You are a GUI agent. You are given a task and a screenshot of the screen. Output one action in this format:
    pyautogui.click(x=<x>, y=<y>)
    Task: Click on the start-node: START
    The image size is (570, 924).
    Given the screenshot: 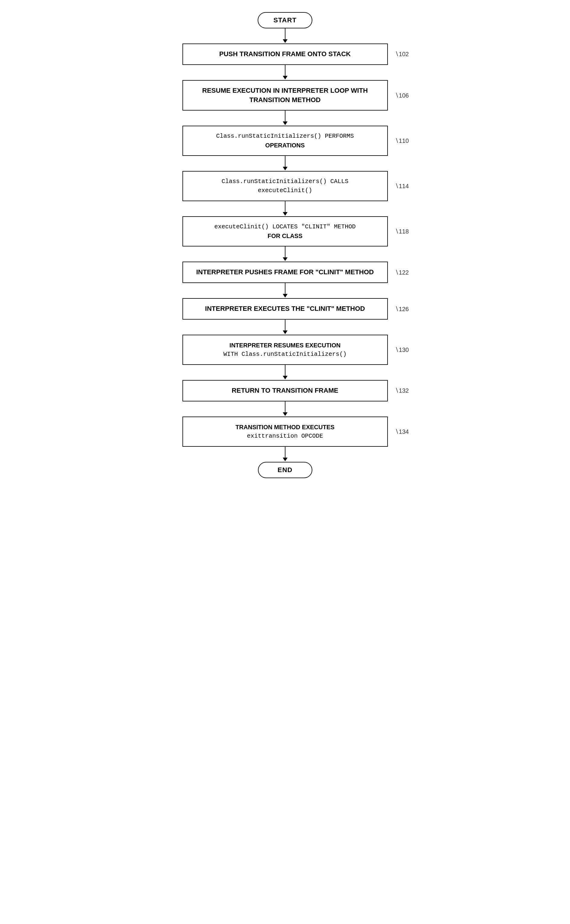 What is the action you would take?
    pyautogui.click(x=285, y=20)
    